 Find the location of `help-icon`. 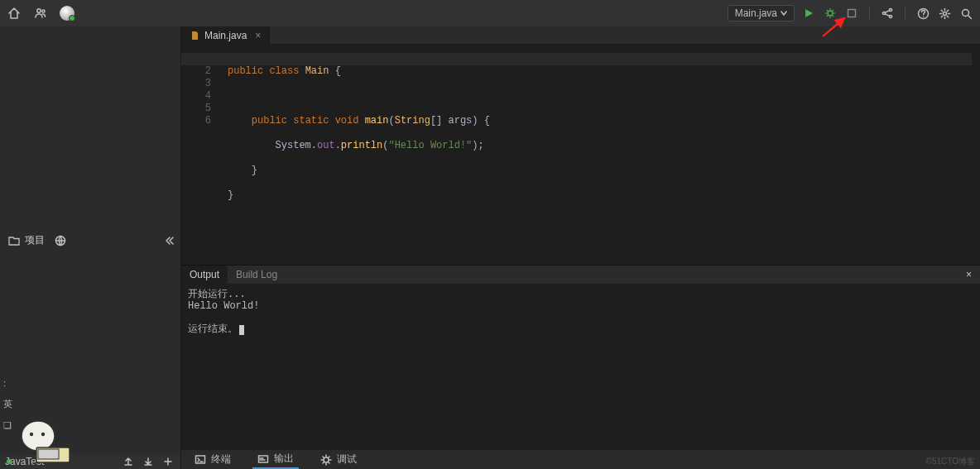

help-icon is located at coordinates (923, 13).